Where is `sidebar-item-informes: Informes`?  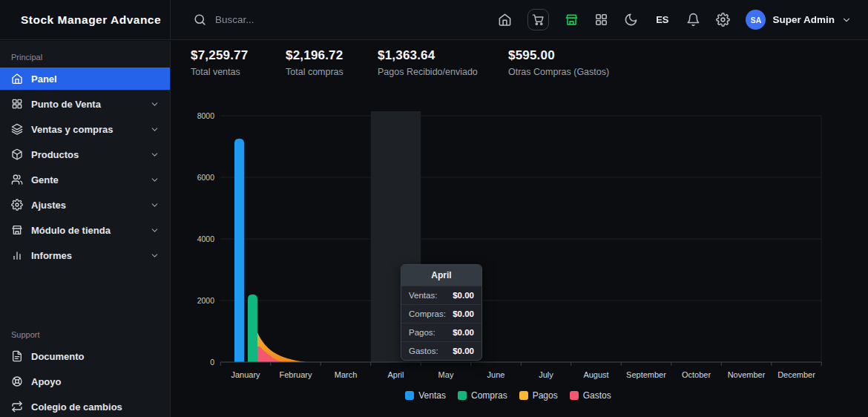
sidebar-item-informes: Informes is located at coordinates (85, 255).